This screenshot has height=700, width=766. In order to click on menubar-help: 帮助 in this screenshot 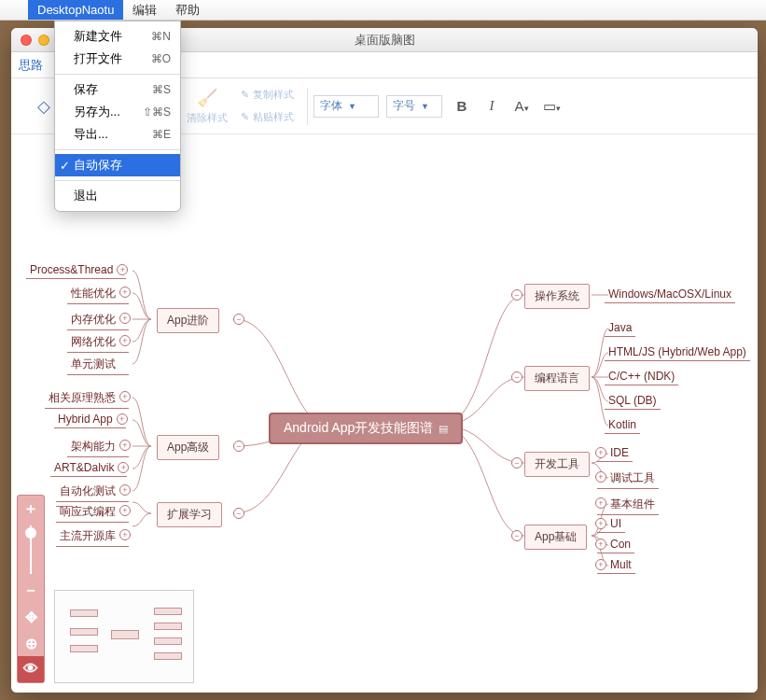, I will do `click(188, 9)`.